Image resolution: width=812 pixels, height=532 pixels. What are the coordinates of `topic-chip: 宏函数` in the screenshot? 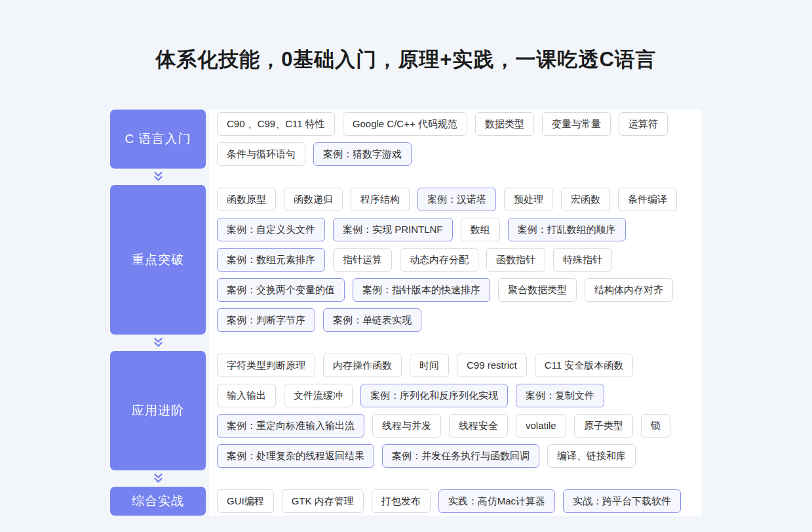 It's located at (586, 199).